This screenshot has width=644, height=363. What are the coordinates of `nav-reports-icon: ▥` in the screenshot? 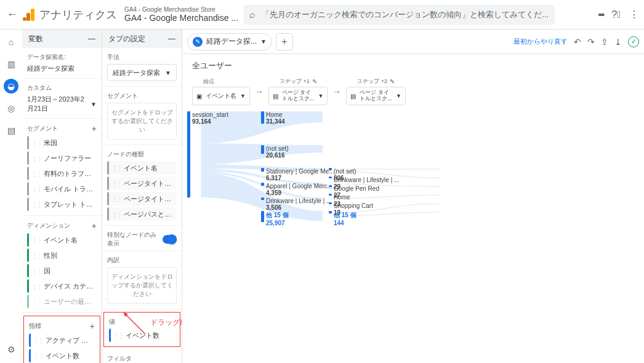 It's located at (11, 64).